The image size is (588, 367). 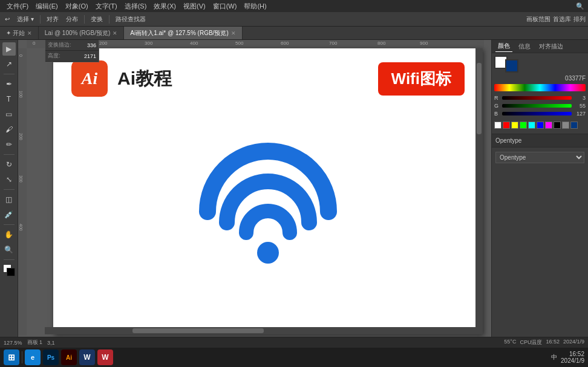 I want to click on tab-main-label: Ai画转入1.ai* @ 127.5% (RGB/预览), so click(x=179, y=33).